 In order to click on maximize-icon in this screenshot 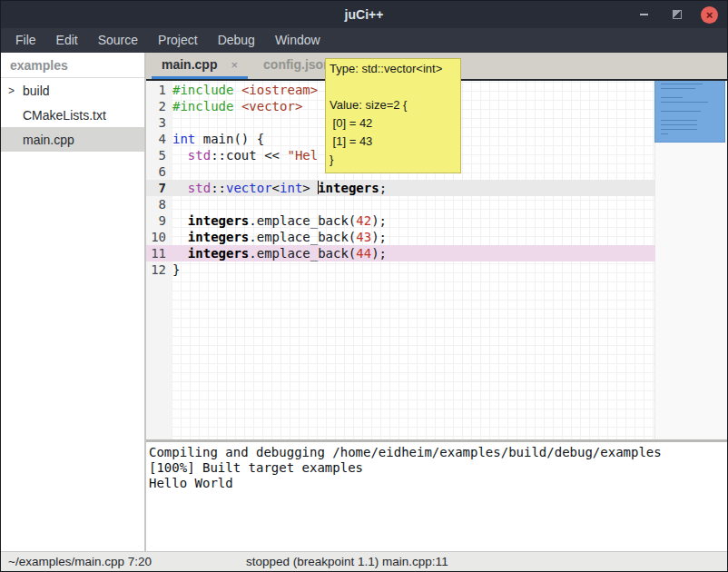, I will do `click(677, 15)`.